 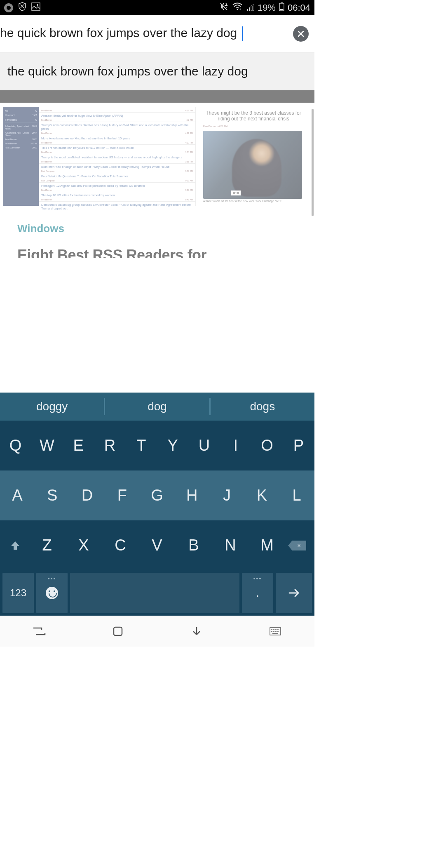 I want to click on signal-icon, so click(x=250, y=8).